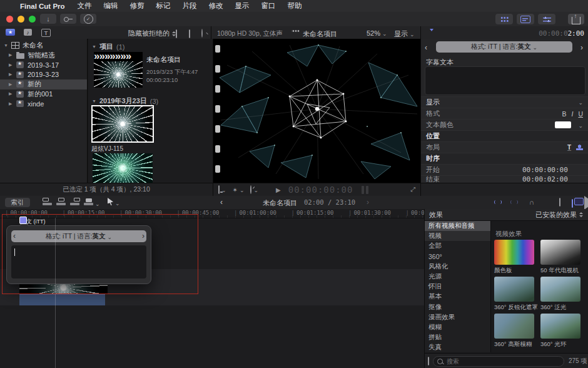 The image size is (588, 368). What do you see at coordinates (123, 168) in the screenshot?
I see `clip-thumbnail` at bounding box center [123, 168].